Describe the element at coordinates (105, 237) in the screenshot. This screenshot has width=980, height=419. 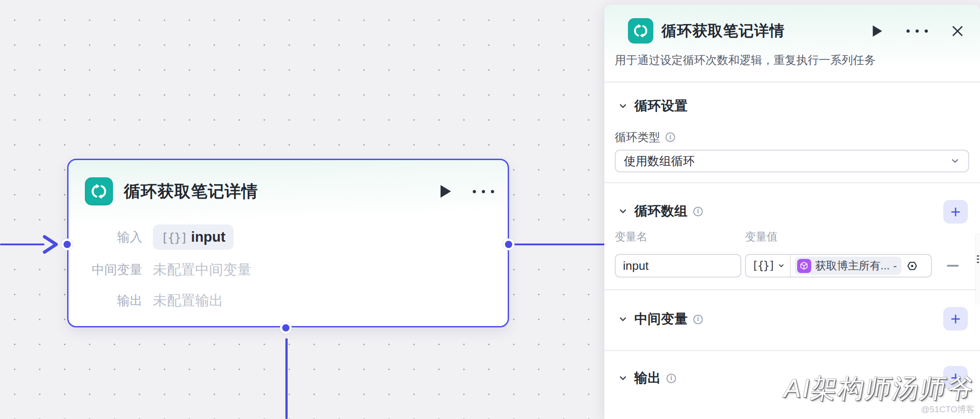
I see `node-input-label: 输入` at that location.